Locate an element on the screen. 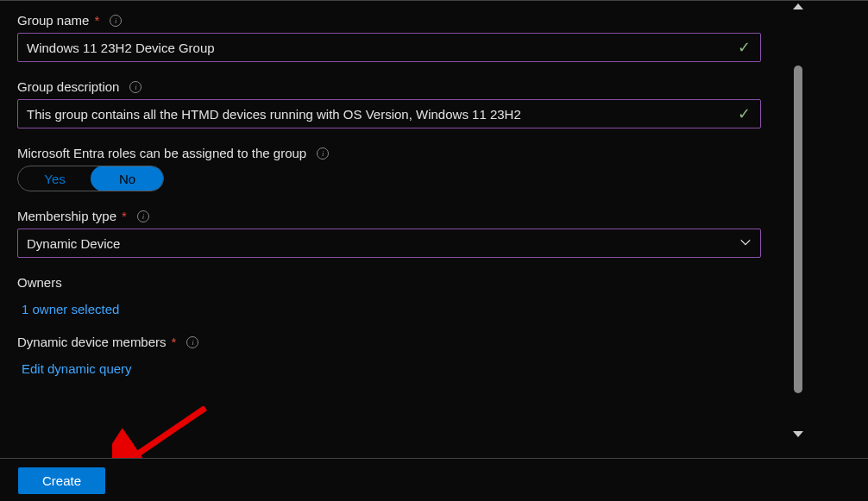 This screenshot has width=868, height=501. group-description-input-wrapper: ✓ is located at coordinates (389, 114).